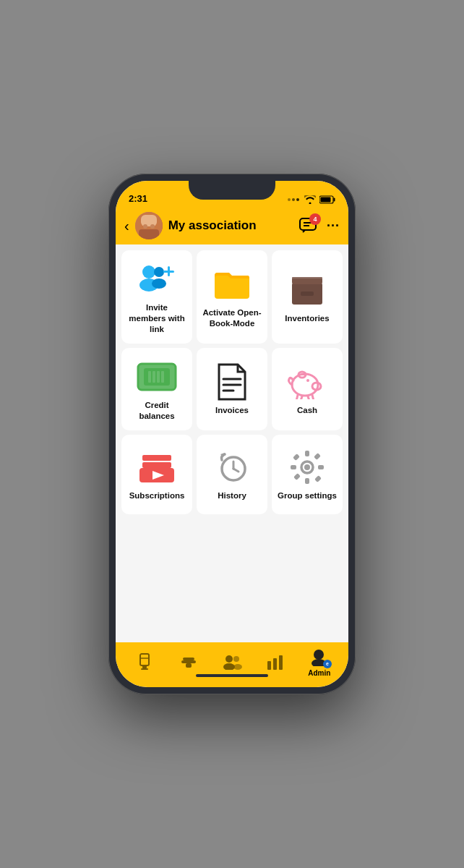 This screenshot has height=868, width=464. I want to click on status-time: 2:31, so click(138, 198).